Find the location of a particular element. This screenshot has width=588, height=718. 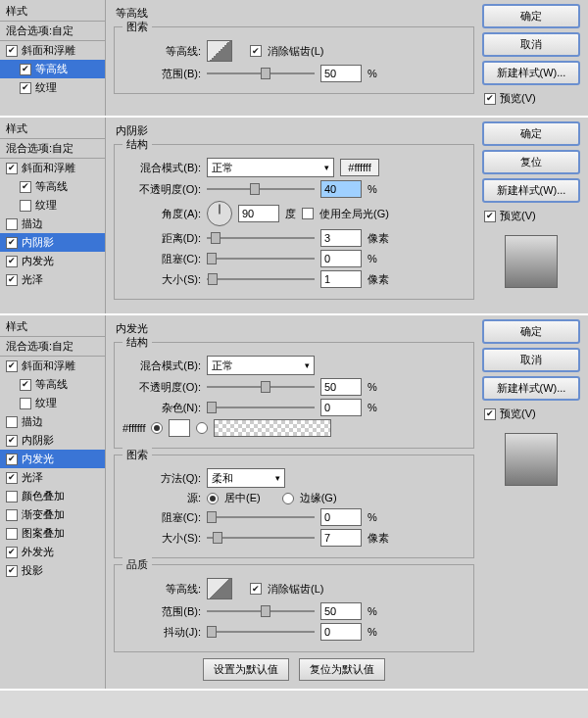

reset-button: 复位 is located at coordinates (531, 163).